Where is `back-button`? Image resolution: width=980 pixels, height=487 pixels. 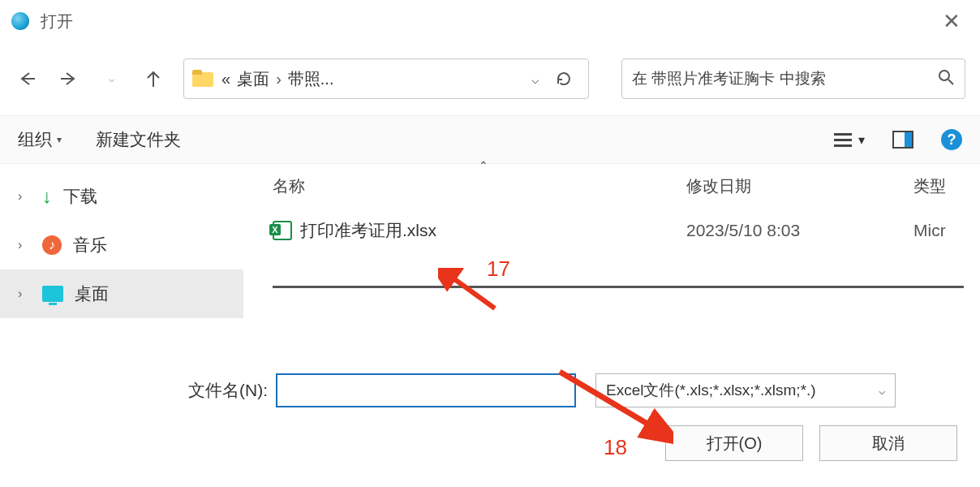 back-button is located at coordinates (27, 79).